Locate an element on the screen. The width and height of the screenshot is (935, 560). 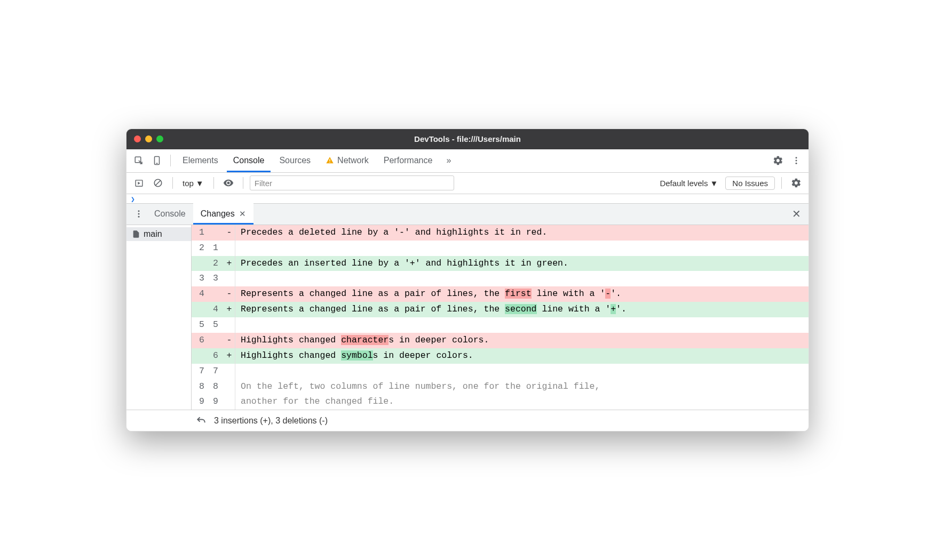
drawer-tab-changes: Changes ✕ is located at coordinates (223, 214).